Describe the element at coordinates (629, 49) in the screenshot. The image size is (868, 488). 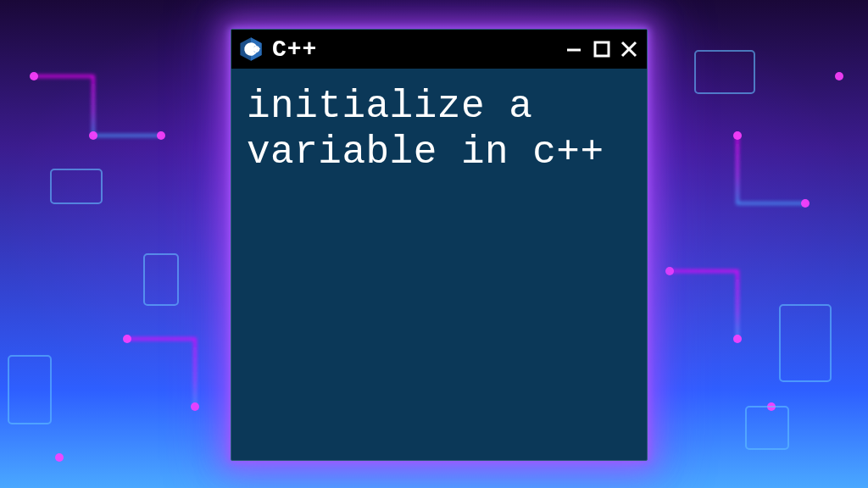
I see `close-icon` at that location.